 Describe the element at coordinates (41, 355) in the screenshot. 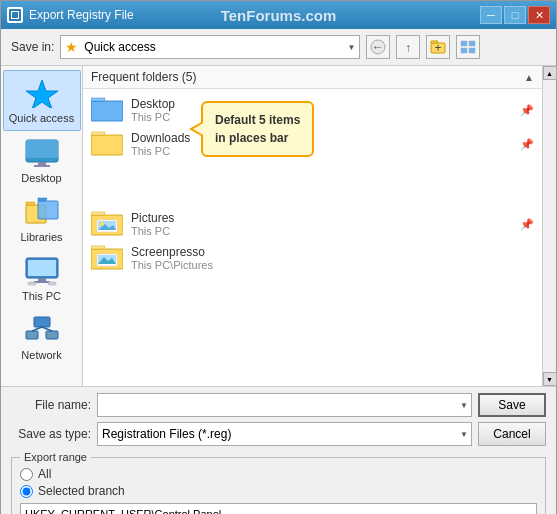

I see `network-label: Network` at that location.